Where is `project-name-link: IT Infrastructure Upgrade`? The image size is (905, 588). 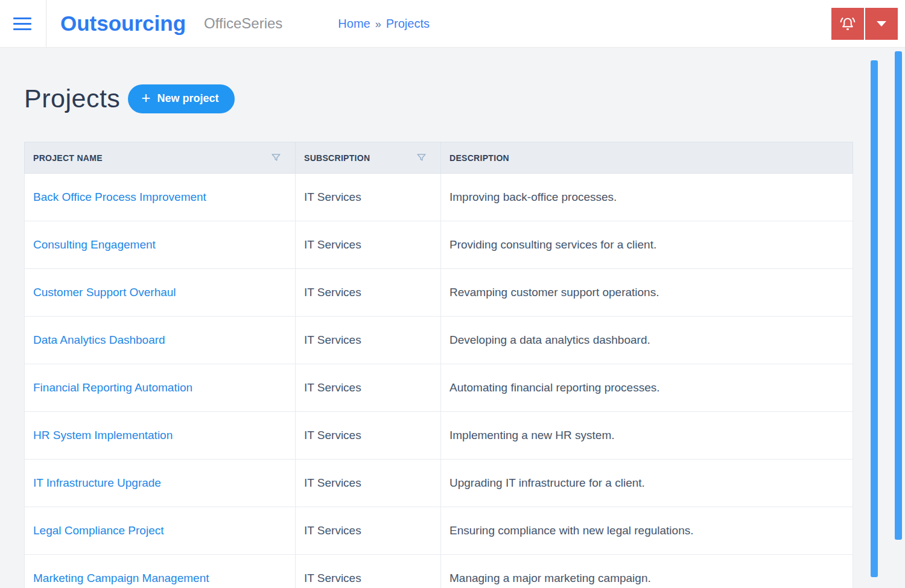 project-name-link: IT Infrastructure Upgrade is located at coordinates (97, 482).